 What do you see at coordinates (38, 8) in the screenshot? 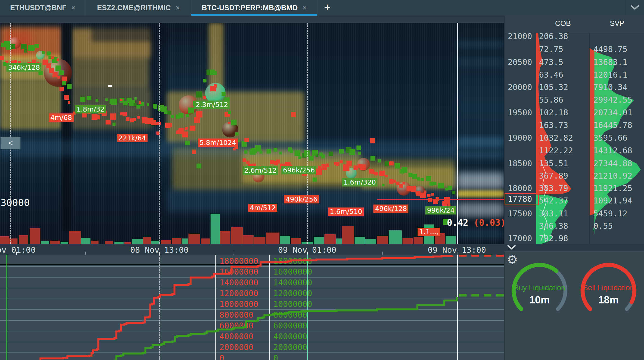
I see `tab-label: ETHUSDT@BNF` at bounding box center [38, 8].